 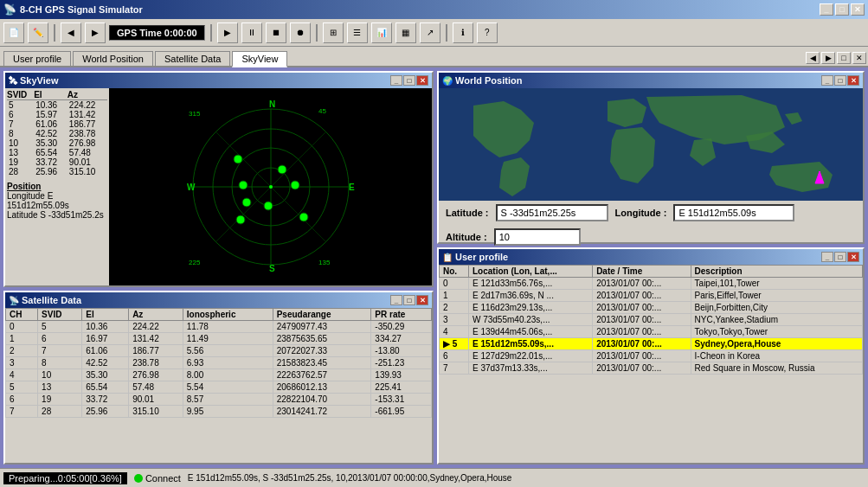 What do you see at coordinates (158, 478) in the screenshot?
I see `connect-status: Connect` at bounding box center [158, 478].